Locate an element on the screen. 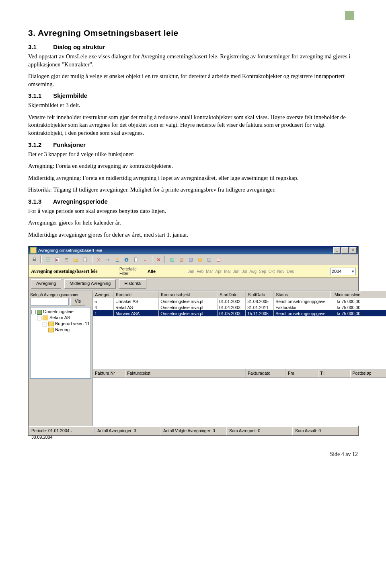 The image size is (386, 588). chevron-down-icon: ▾ is located at coordinates (353, 271).